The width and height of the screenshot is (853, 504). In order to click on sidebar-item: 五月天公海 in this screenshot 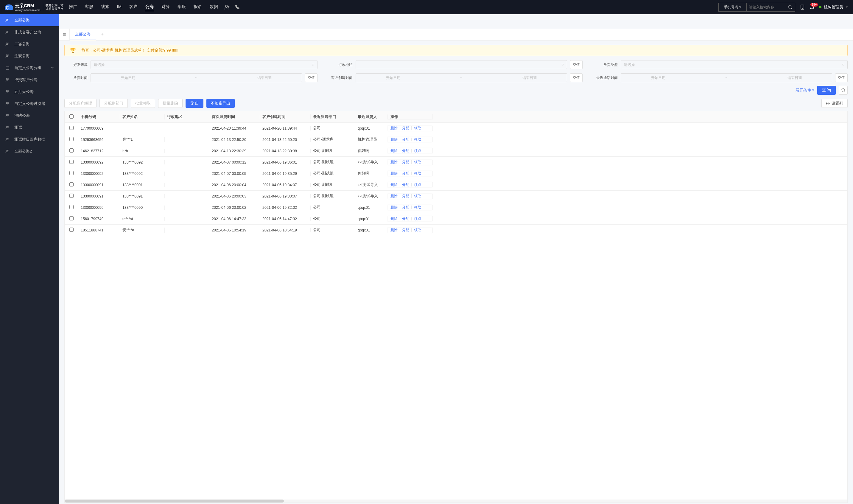, I will do `click(30, 92)`.